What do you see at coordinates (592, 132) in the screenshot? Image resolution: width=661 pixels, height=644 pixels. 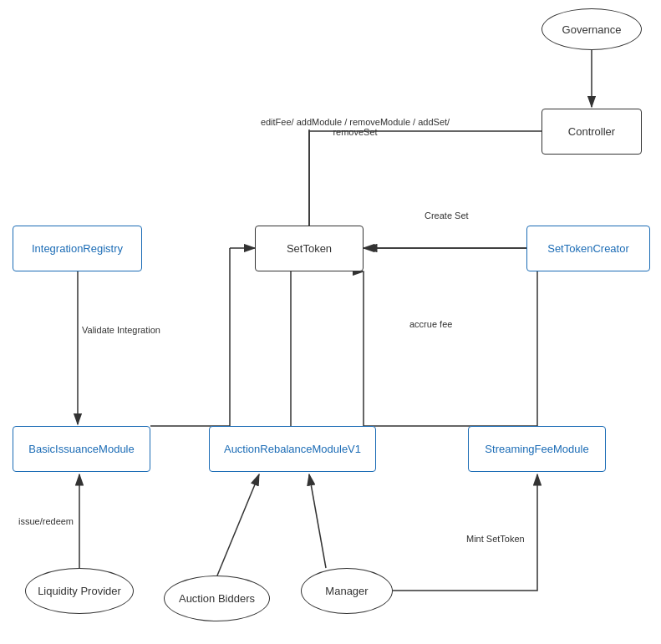 I see `controller-node: Controller` at bounding box center [592, 132].